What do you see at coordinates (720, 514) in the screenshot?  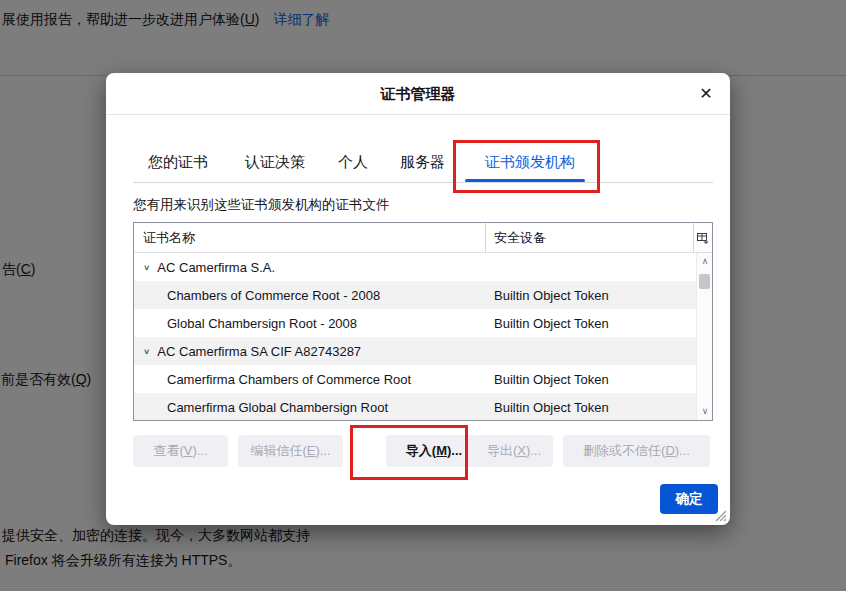 I see `resize-grip-icon` at bounding box center [720, 514].